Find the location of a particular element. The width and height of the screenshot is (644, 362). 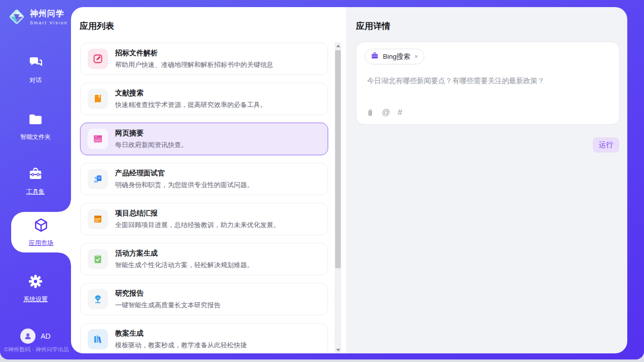

sidebar-footer-text: ©神州数码 · 神州问学出品 is located at coordinates (37, 350).